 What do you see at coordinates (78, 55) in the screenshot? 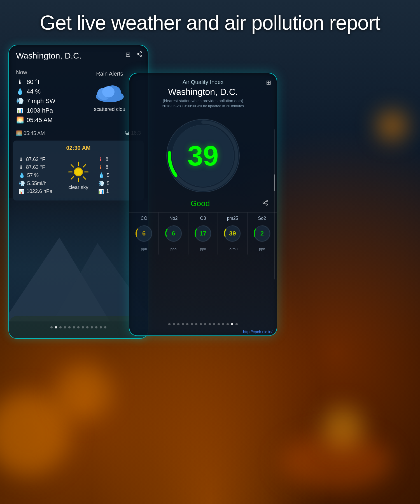
I see `weather-header: Washington, D.C. ⊞` at bounding box center [78, 55].